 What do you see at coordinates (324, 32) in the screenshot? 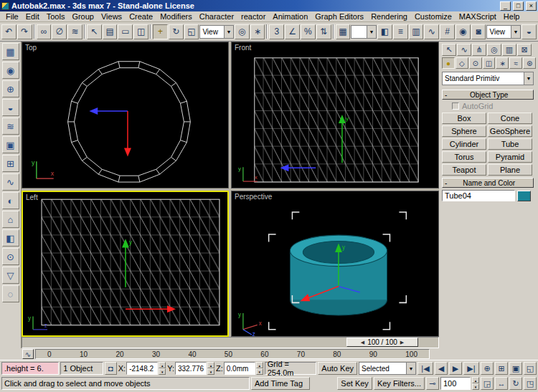
I see `spinner-snap-icon: ⇅` at bounding box center [324, 32].